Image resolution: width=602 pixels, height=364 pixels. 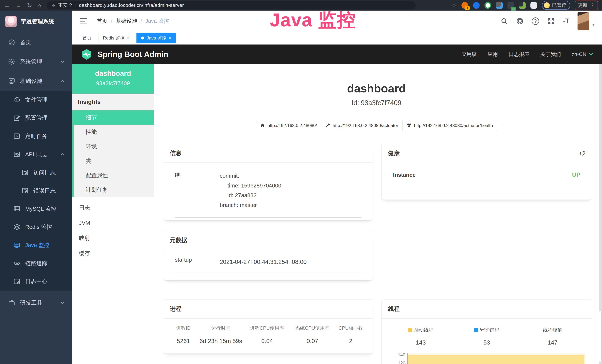 I want to click on sidebar-item-redis-monitor: Redis 监控, so click(x=36, y=227).